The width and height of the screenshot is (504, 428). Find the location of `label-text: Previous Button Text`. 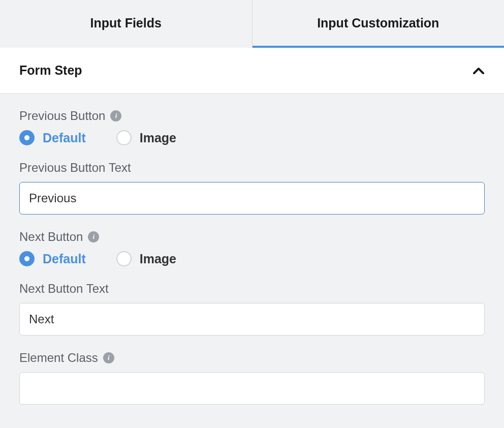

label-text: Previous Button Text is located at coordinates (75, 168).